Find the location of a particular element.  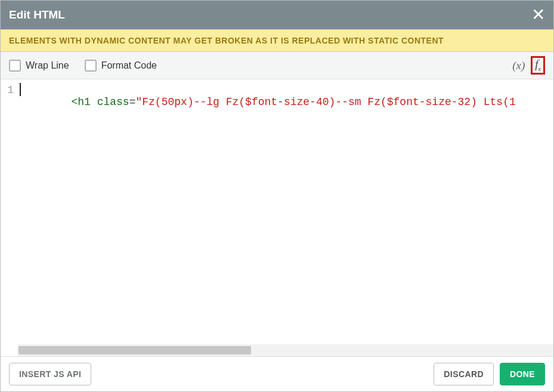

modal-title: Edit HTML is located at coordinates (37, 15).